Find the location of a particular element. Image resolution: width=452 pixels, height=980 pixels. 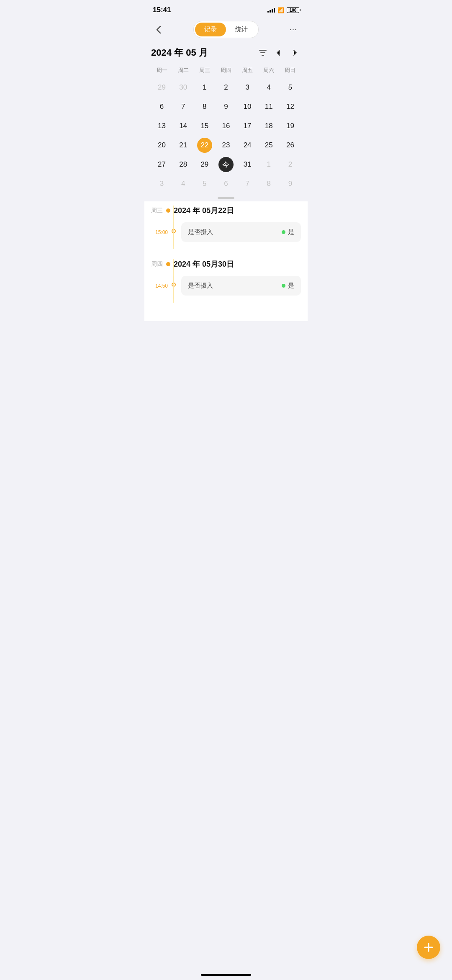

record-time-may30: 14:50 is located at coordinates (160, 283).